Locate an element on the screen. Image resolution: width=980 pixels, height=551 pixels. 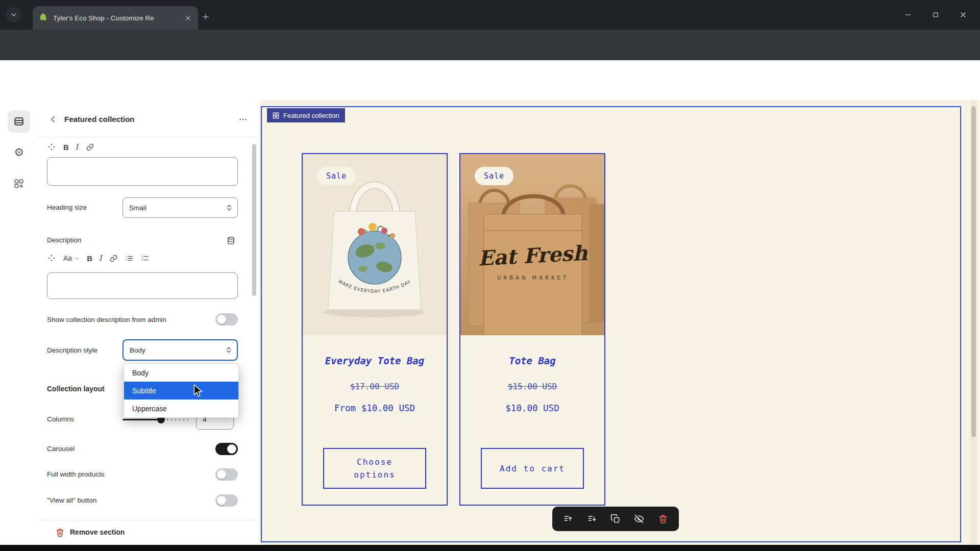
minimize-button is located at coordinates (908, 15).